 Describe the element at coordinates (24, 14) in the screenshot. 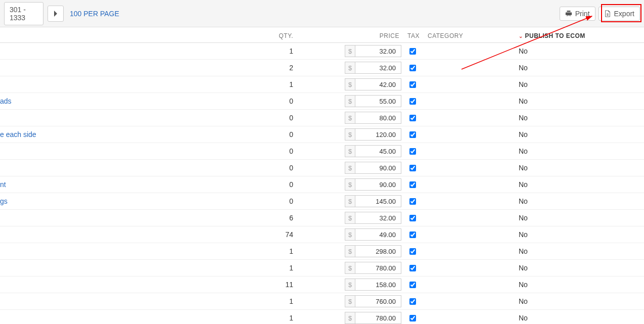

I see `page-range-input: 301 - 1333` at that location.